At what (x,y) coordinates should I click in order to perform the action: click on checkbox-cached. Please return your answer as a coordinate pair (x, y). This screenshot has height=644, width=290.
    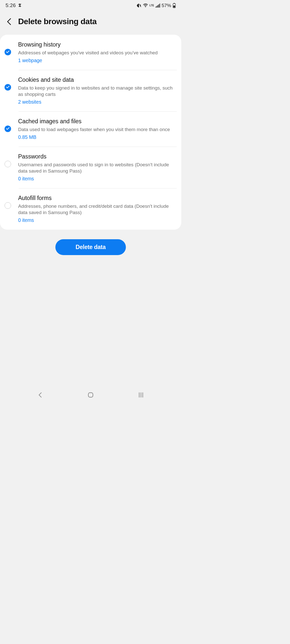
    Looking at the image, I should click on (8, 129).